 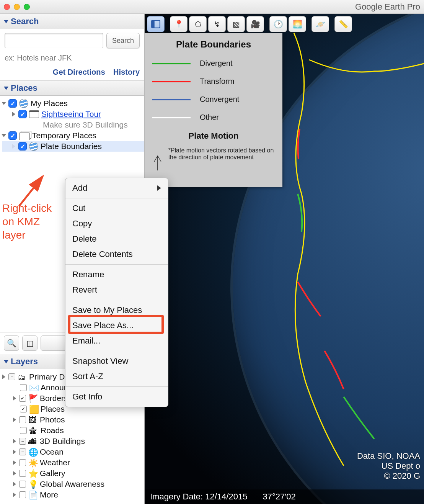 I want to click on ruler-button: 📏, so click(x=343, y=24).